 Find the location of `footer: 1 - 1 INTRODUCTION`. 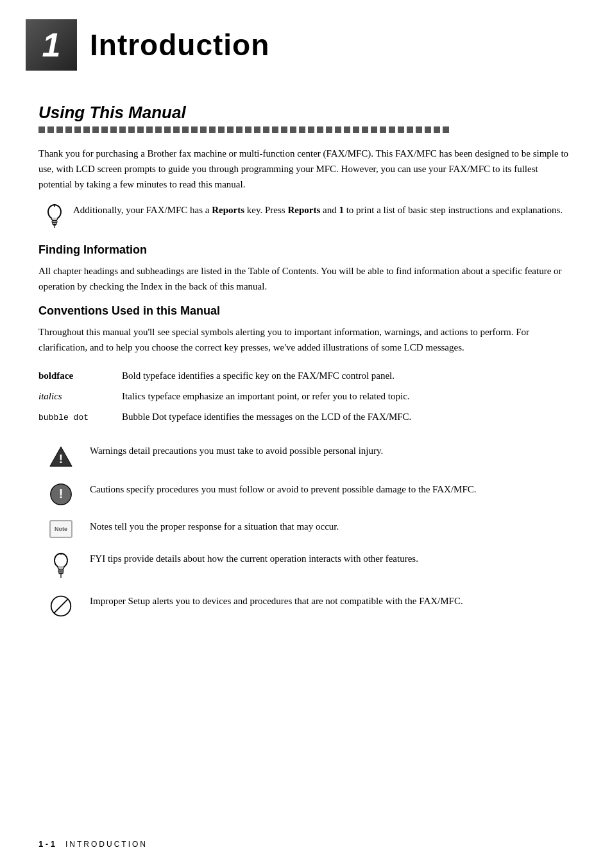

footer: 1 - 1 INTRODUCTION is located at coordinates (306, 844).